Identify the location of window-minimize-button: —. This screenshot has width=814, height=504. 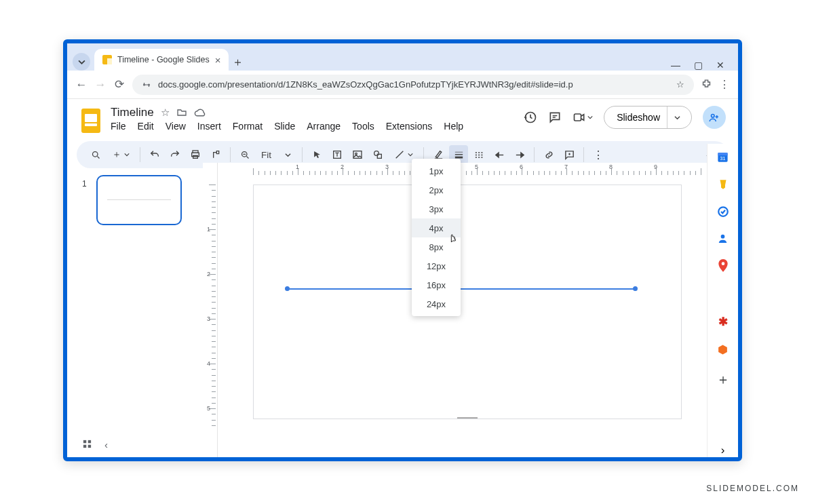
(676, 65).